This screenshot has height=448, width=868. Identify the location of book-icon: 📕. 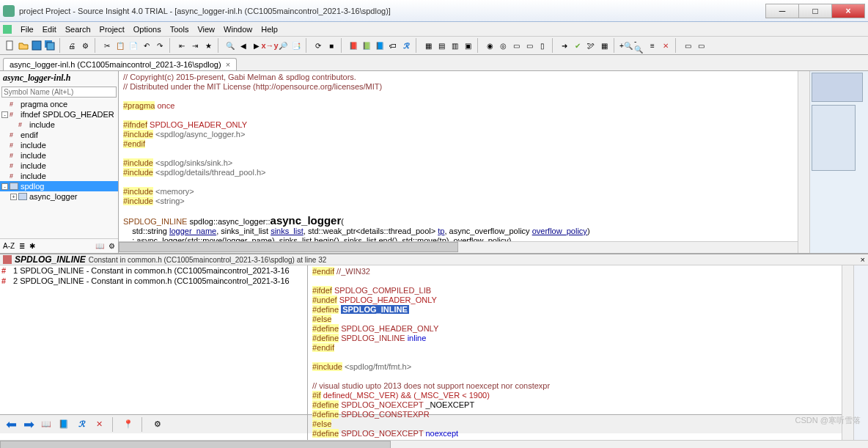
(353, 45).